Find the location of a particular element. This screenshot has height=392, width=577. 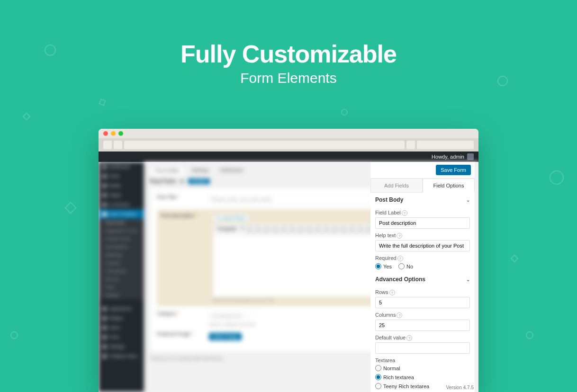

textarea-normal: Normal is located at coordinates (423, 368).